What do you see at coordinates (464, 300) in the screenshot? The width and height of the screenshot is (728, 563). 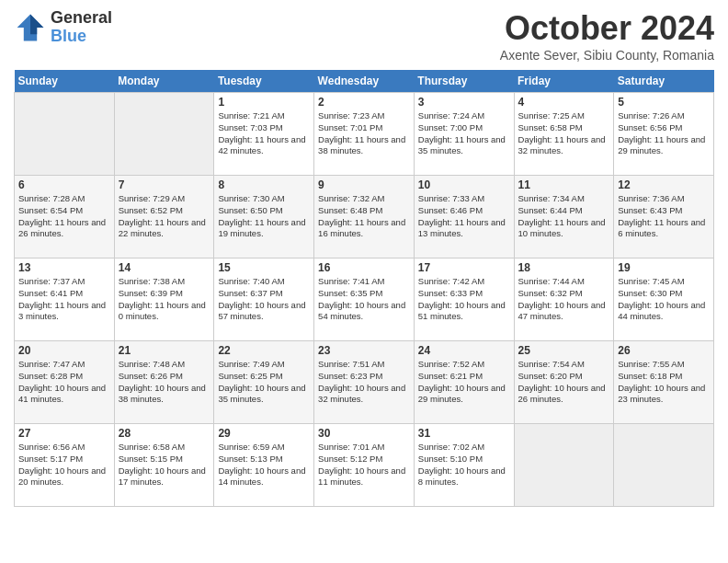 I see `cell-content: Sunrise: 7:42 AMSunset: 6:33 PMDaylight:…` at bounding box center [464, 300].